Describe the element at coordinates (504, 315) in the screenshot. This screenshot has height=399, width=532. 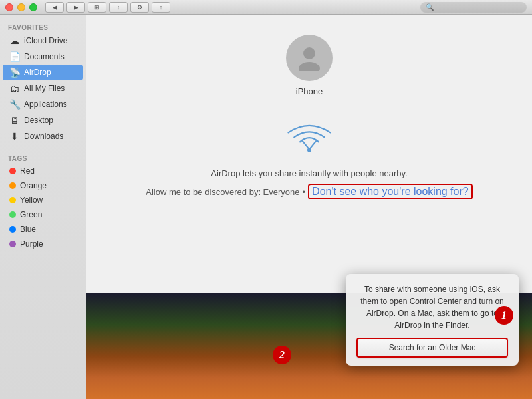
I see `annotation-1: 1` at that location.